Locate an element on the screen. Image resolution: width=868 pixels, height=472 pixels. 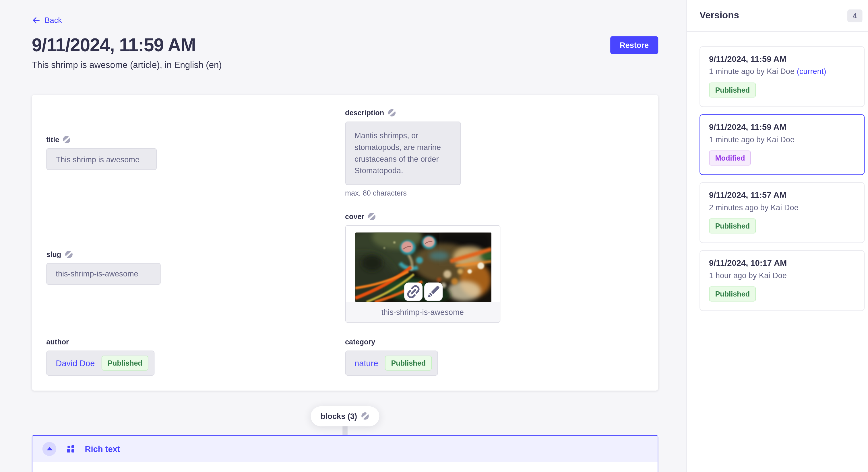
cover-edit-button is located at coordinates (433, 292).